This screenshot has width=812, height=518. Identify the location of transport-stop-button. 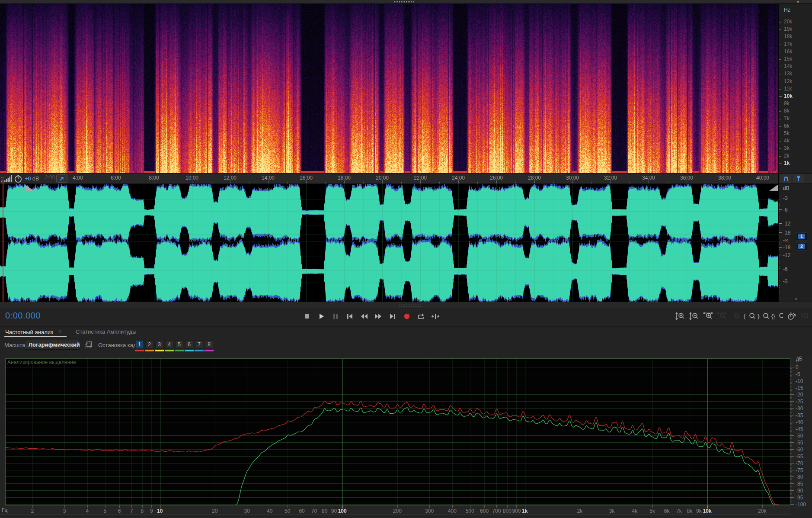
(307, 316).